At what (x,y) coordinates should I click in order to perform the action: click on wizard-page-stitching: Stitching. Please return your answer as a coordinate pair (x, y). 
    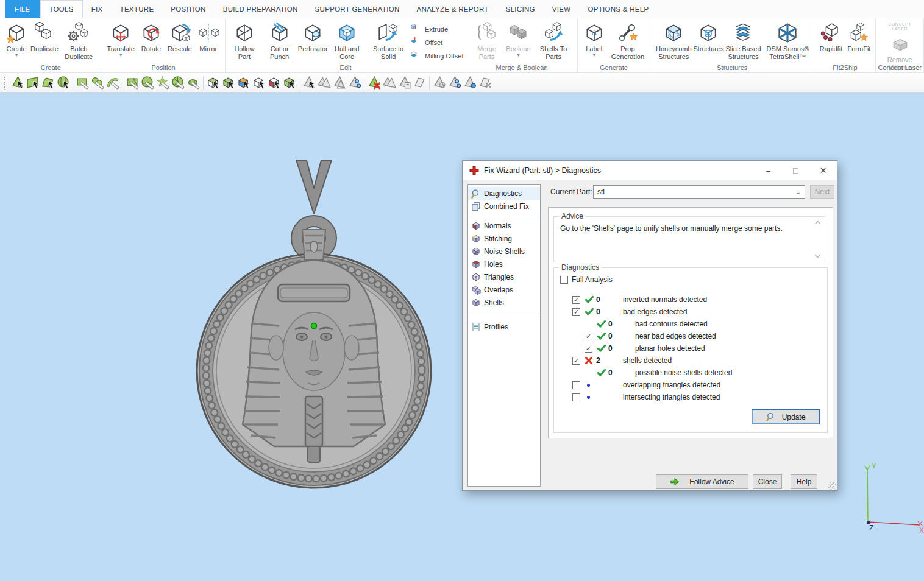
    Looking at the image, I should click on (504, 239).